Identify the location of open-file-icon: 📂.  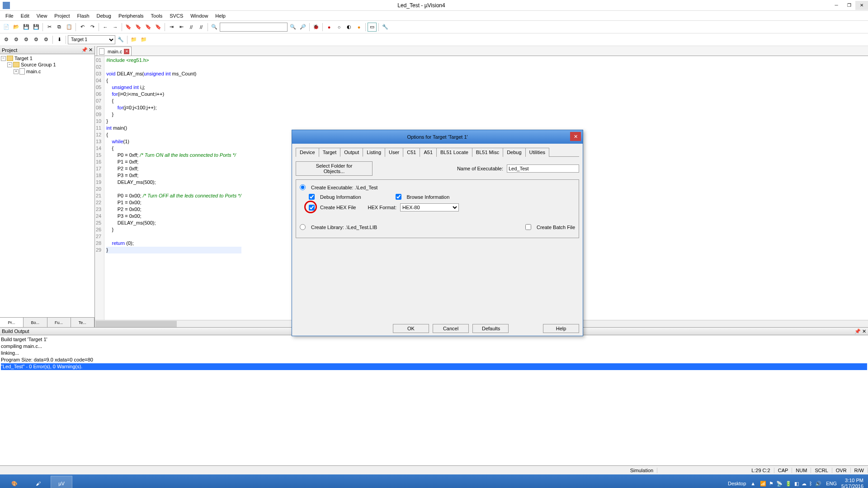
(16, 27).